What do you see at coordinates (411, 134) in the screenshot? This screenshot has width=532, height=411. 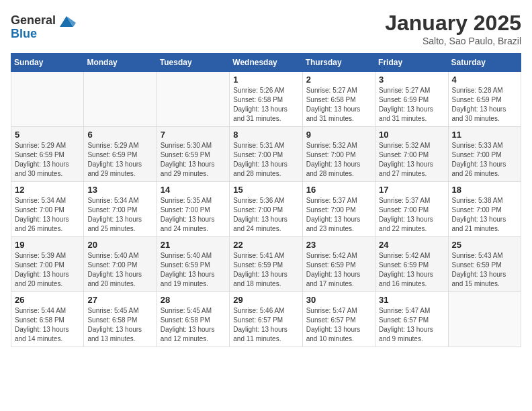 I see `day-number: 10` at bounding box center [411, 134].